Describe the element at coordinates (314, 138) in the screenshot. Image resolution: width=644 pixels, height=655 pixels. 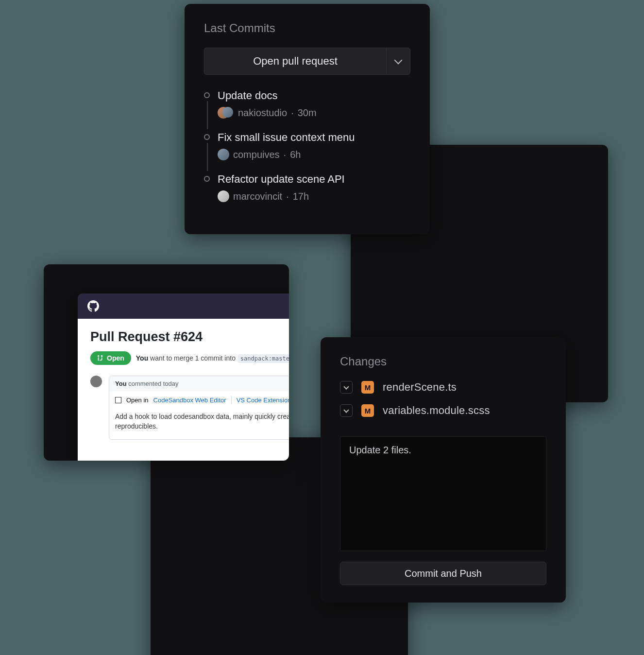
I see `commit-title: Fix small issue context menu` at that location.